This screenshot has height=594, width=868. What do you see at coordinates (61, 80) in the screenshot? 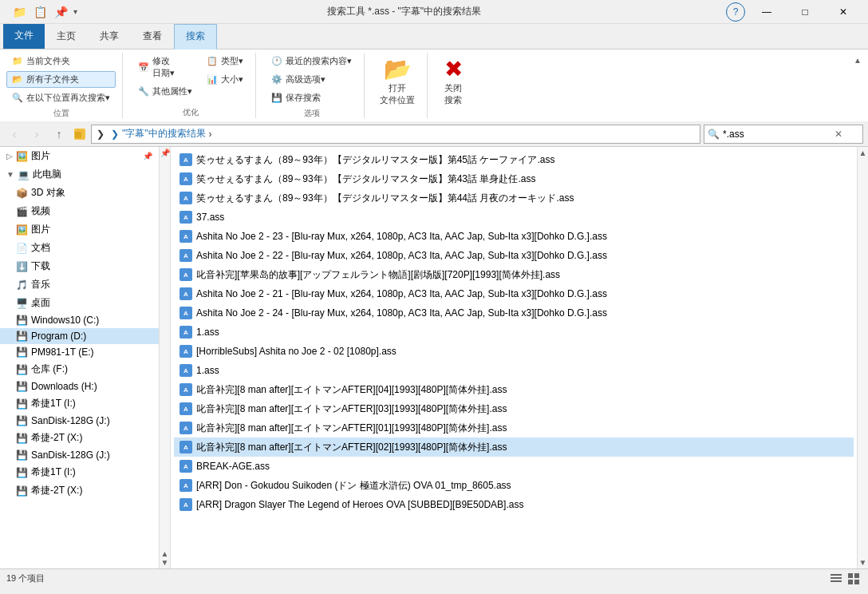
I see `location-col: 📁 当前文件夹 📂 所有子文件夹 🔍 在以下位置再次搜索▾` at bounding box center [61, 80].